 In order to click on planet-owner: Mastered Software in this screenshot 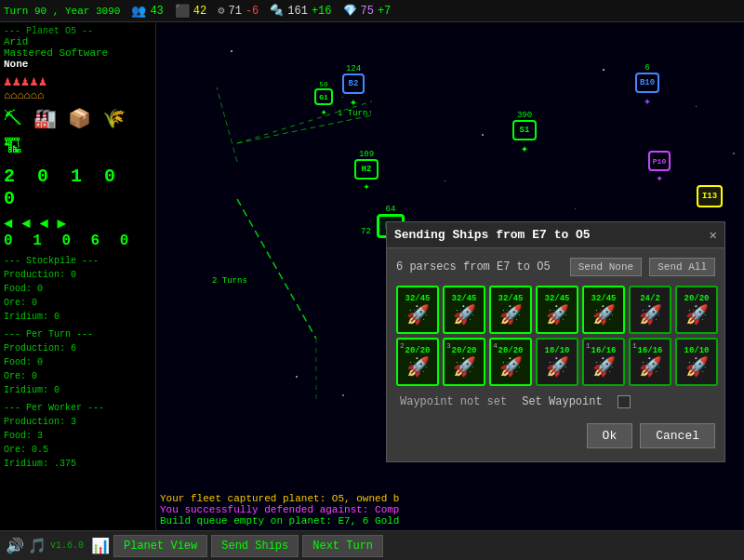, I will do `click(78, 53)`.